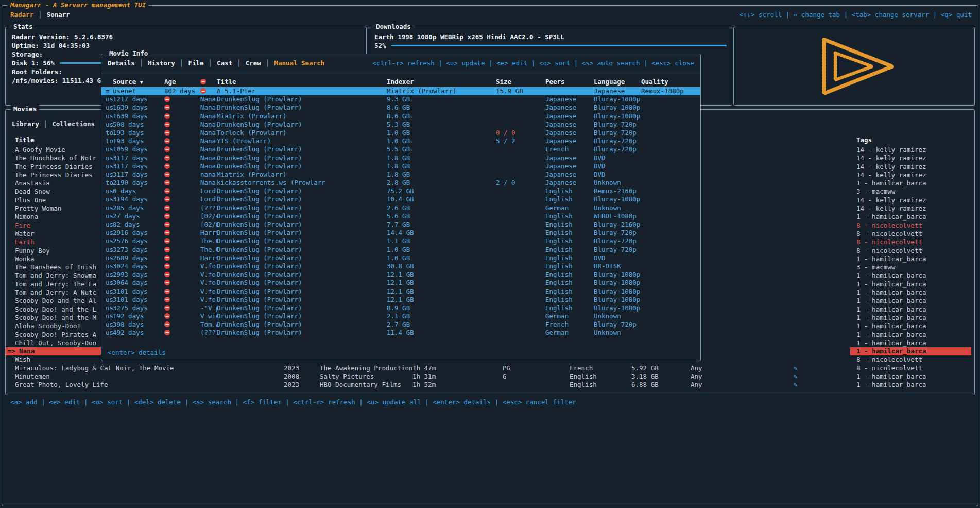 Image resolution: width=980 pixels, height=508 pixels. I want to click on header-title: Title, so click(302, 82).